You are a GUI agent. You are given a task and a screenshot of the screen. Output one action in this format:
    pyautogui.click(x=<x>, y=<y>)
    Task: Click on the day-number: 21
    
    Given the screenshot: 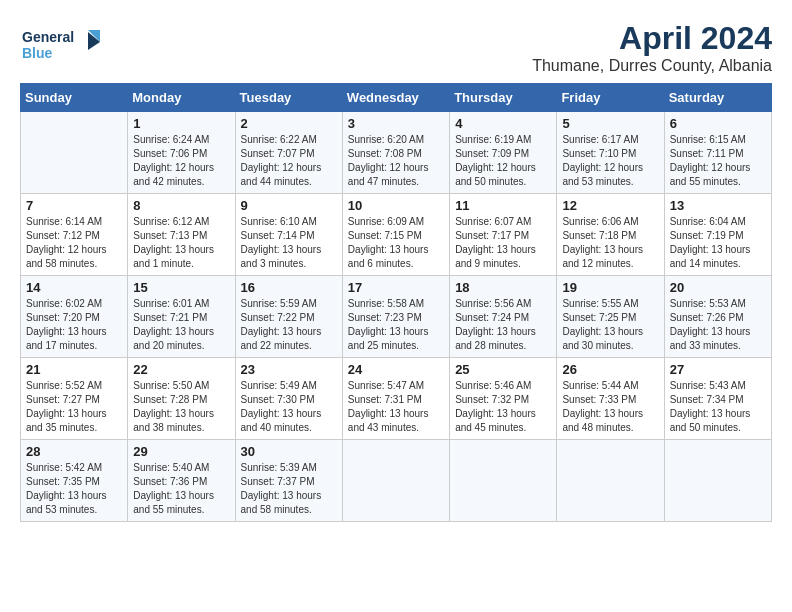 What is the action you would take?
    pyautogui.click(x=74, y=370)
    